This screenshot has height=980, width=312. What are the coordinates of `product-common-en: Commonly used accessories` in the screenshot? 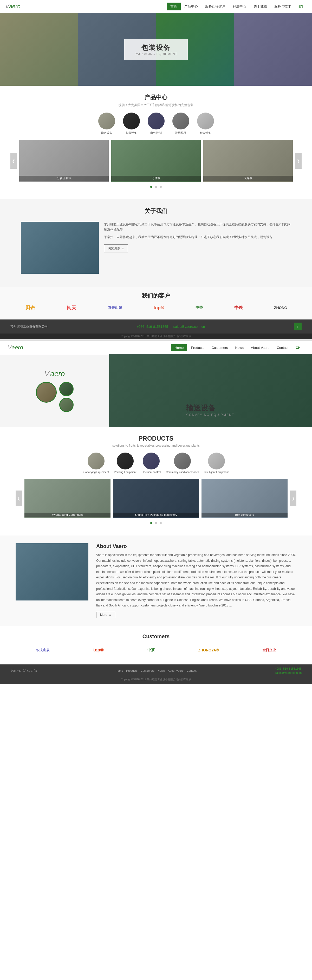 It's located at (183, 463).